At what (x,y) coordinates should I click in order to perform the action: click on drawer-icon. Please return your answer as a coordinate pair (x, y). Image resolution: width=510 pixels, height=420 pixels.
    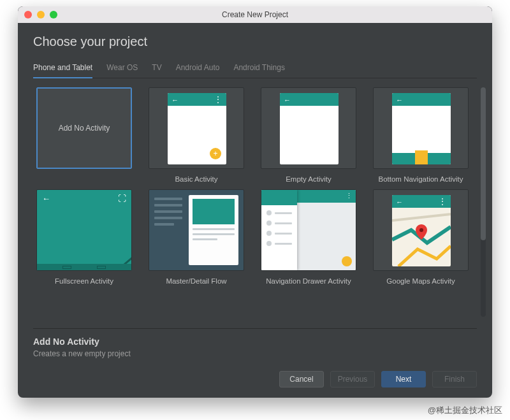
    Looking at the image, I should click on (279, 230).